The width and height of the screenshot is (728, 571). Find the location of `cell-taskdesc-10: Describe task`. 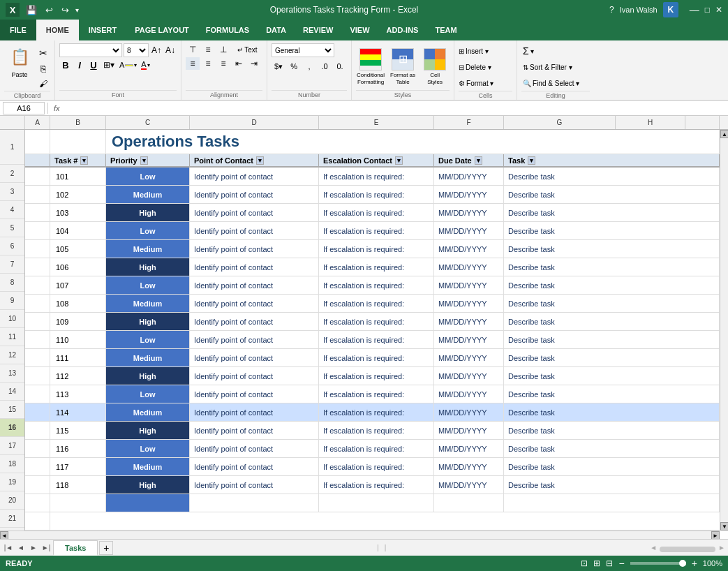

cell-taskdesc-10: Describe task is located at coordinates (611, 303).